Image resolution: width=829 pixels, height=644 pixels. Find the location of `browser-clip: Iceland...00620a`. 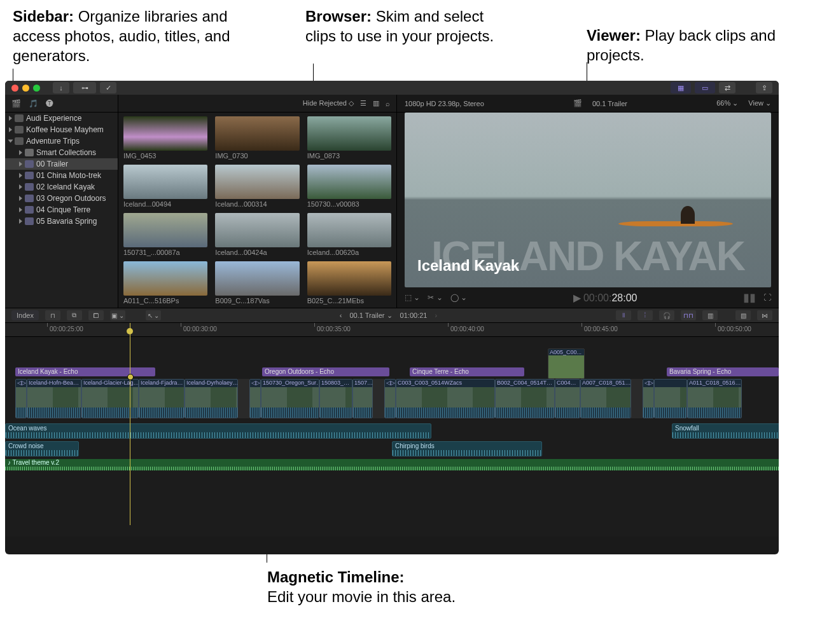

browser-clip: Iceland...00620a is located at coordinates (349, 235).